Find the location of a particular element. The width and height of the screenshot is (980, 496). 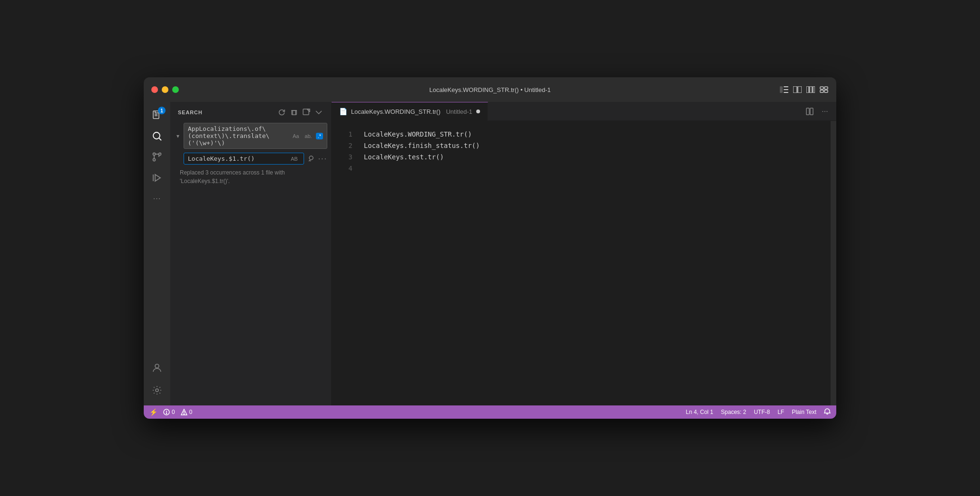

split-editor-right-button is located at coordinates (810, 111).